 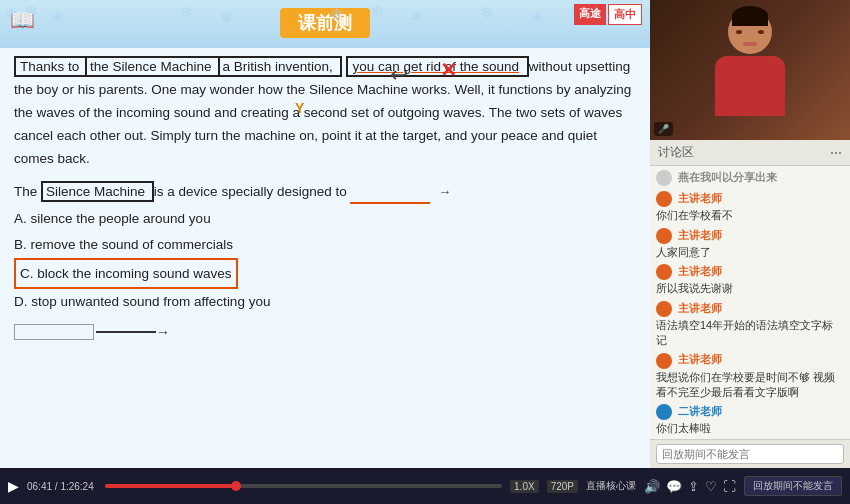 I want to click on mouth, so click(x=750, y=44).